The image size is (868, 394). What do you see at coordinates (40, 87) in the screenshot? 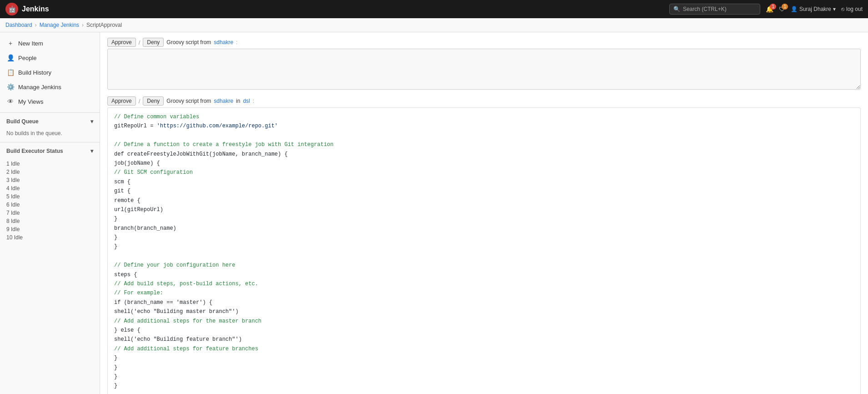
I see `sidebar-label-manage-jenkins: Manage Jenkins` at bounding box center [40, 87].